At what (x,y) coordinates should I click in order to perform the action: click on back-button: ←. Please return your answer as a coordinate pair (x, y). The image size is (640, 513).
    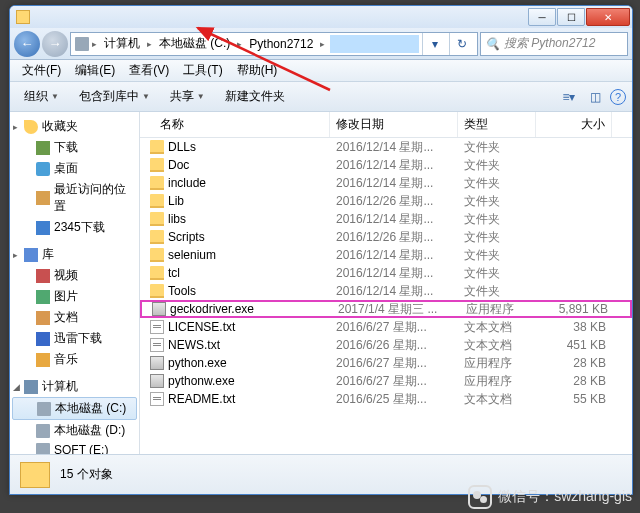
    Looking at the image, I should click on (27, 44).